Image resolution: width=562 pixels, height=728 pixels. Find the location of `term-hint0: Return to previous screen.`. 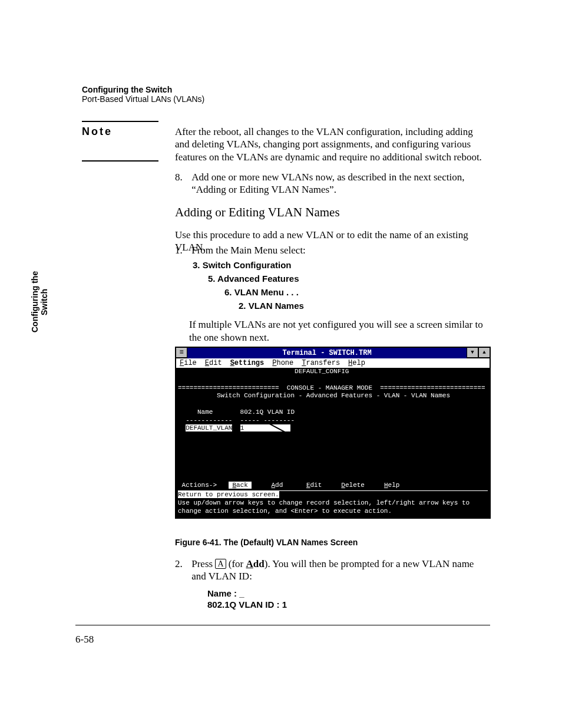

term-hint0: Return to previous screen. is located at coordinates (229, 495).